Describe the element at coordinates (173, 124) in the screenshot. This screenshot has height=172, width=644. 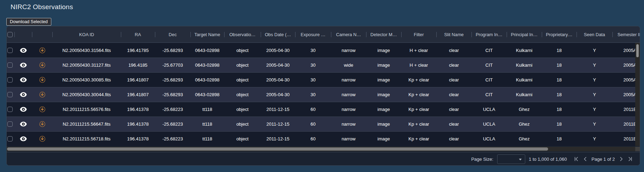
I see `cell-dec: -25.68223` at that location.